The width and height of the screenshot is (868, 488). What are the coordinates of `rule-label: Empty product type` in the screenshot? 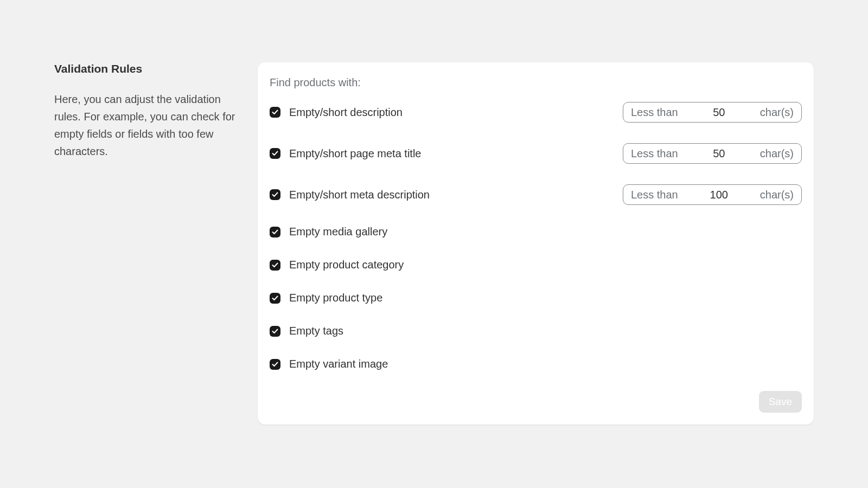 It's located at (336, 298).